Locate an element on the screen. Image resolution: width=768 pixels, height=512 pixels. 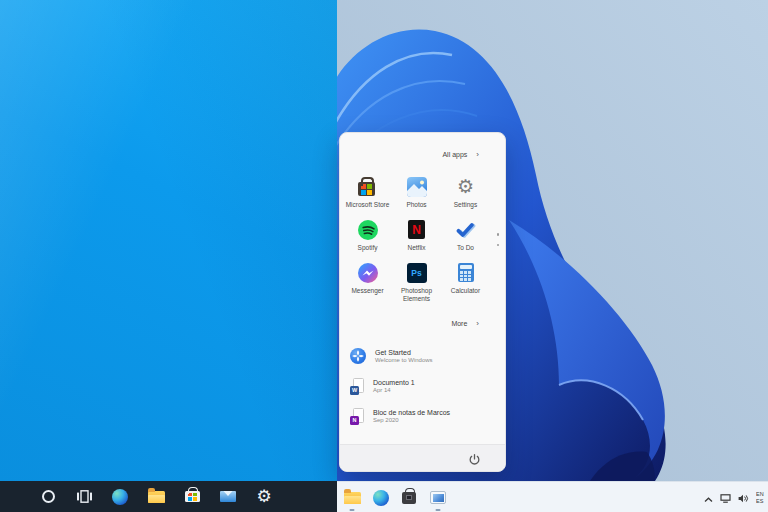
recommended-title: Get Started is located at coordinates (404, 352).